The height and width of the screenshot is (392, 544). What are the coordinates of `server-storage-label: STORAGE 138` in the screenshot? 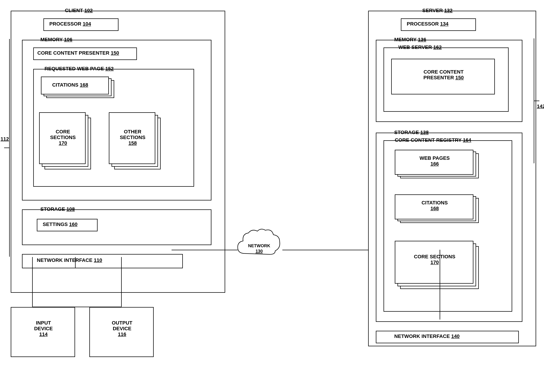 It's located at (412, 133).